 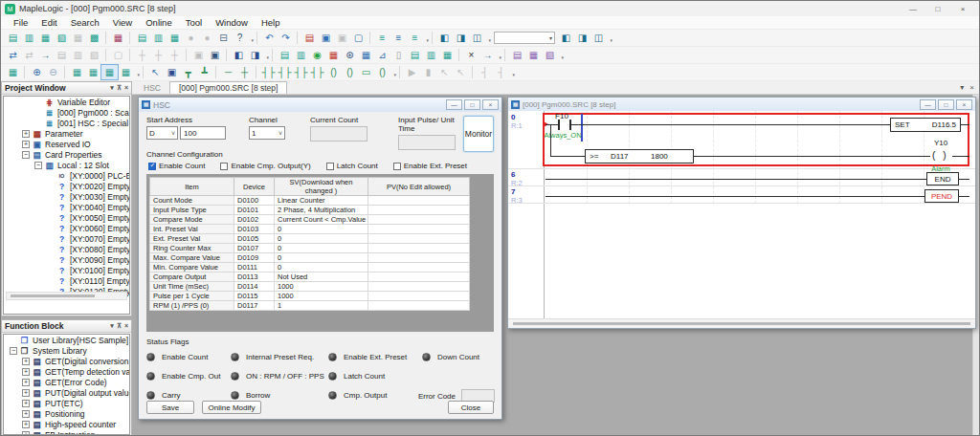 I want to click on ladder-view-1-button: ▦, so click(x=77, y=73).